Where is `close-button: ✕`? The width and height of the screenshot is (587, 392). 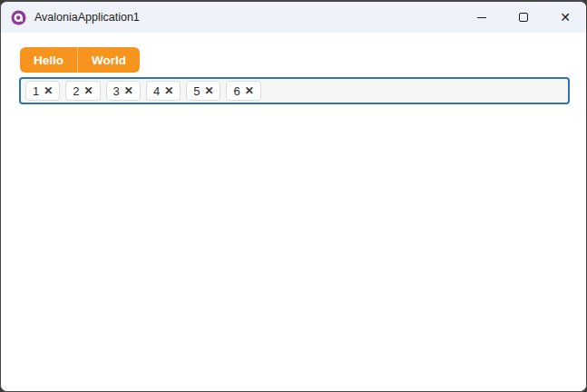
close-button: ✕ is located at coordinates (565, 17).